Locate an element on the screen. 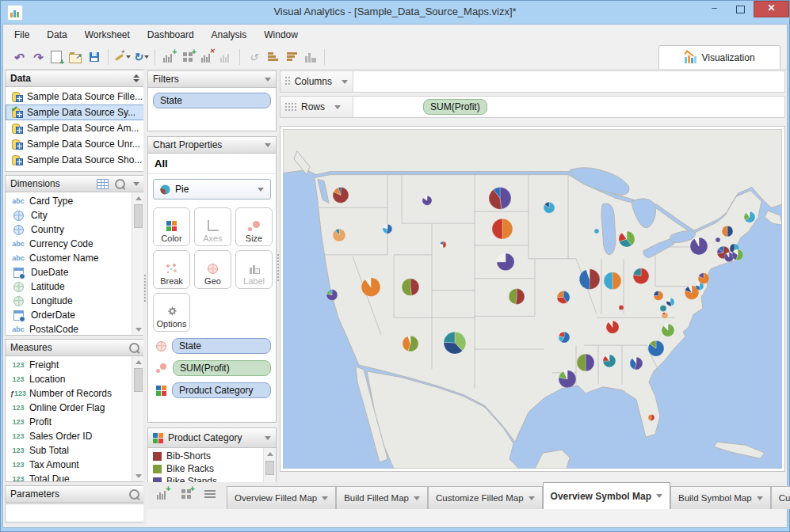 This screenshot has width=790, height=532. undo-button: ↶ is located at coordinates (18, 57).